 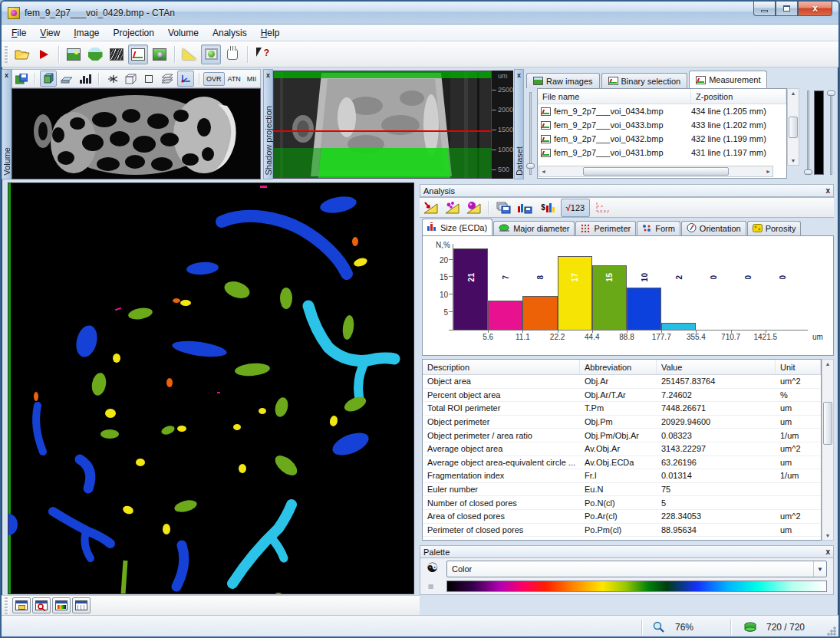 I want to click on column-z-position: Z-position, so click(x=739, y=97).